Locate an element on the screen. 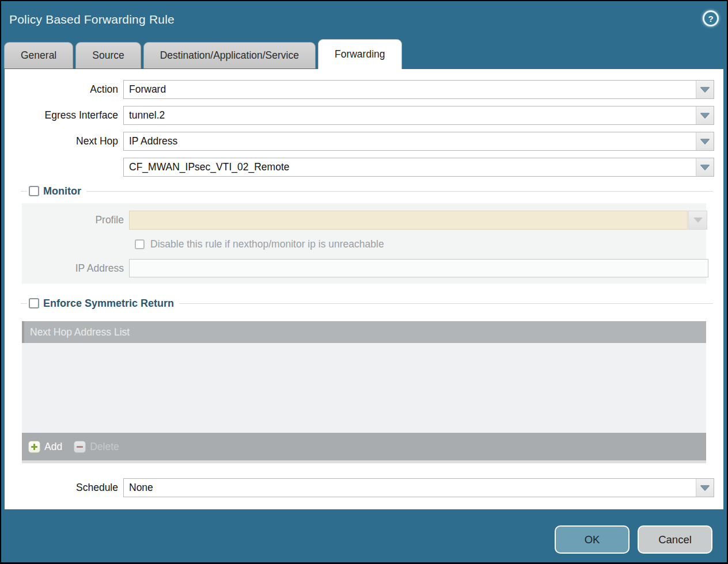 The width and height of the screenshot is (728, 564). next-hop-label: Next Hop is located at coordinates (64, 142).